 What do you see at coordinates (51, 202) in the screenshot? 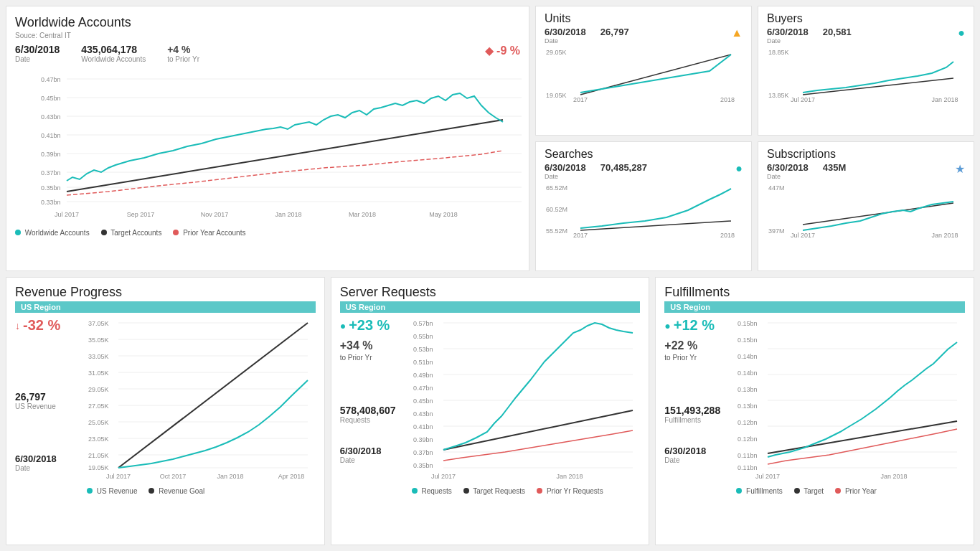
I see `y-label-8: 0.33bn` at bounding box center [51, 202].